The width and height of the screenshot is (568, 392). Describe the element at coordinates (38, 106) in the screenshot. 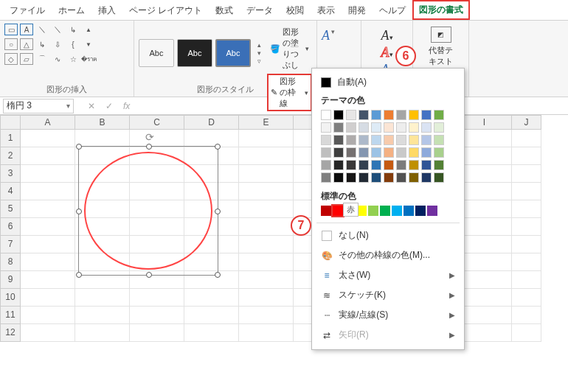

I see `name-box: 楕円 3 ▾` at that location.